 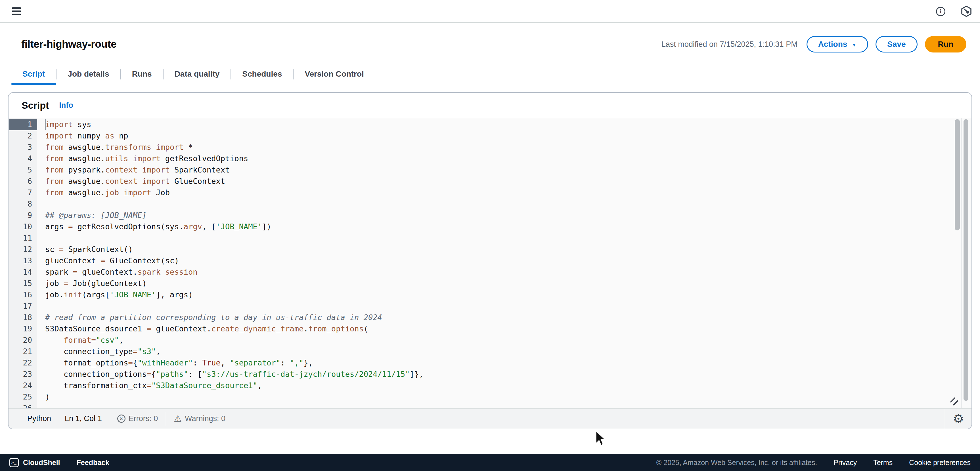 What do you see at coordinates (482, 238) in the screenshot?
I see `code-line-11: 11` at bounding box center [482, 238].